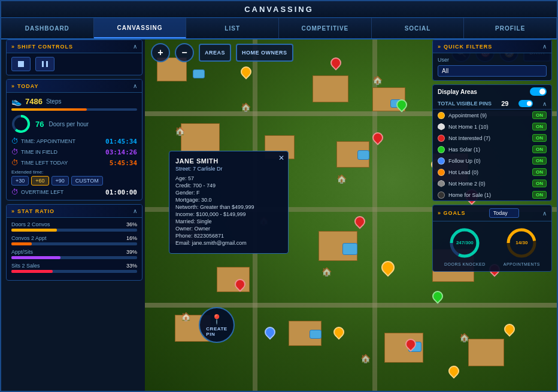  Describe the element at coordinates (539, 115) in the screenshot. I see `filter-appointment-toggle: ON` at that location.